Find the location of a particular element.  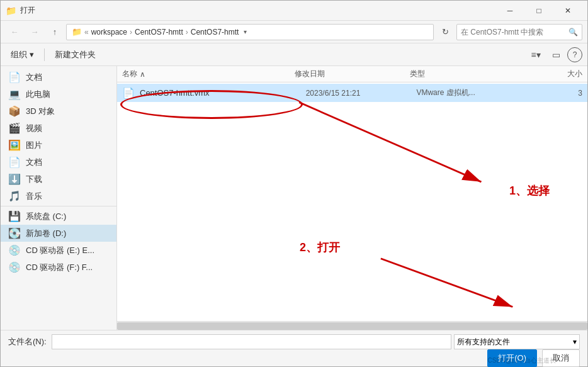

file-row: 📄 CentOS7-hmtt.vmx 2023/6/15 21:21 VMwar… is located at coordinates (353, 93).